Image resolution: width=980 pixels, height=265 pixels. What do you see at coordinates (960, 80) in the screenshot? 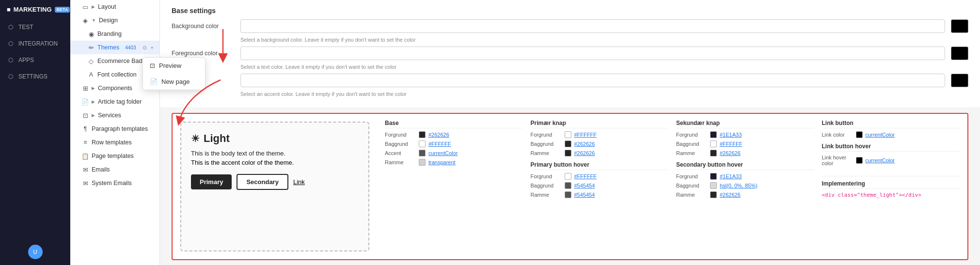
I see `accent-color-swatch` at bounding box center [960, 80].